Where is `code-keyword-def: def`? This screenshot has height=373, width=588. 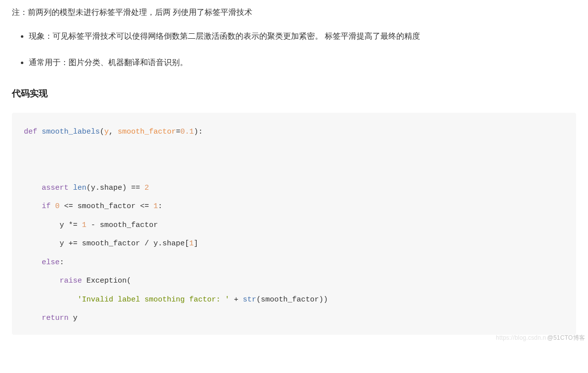 code-keyword-def: def is located at coordinates (31, 132).